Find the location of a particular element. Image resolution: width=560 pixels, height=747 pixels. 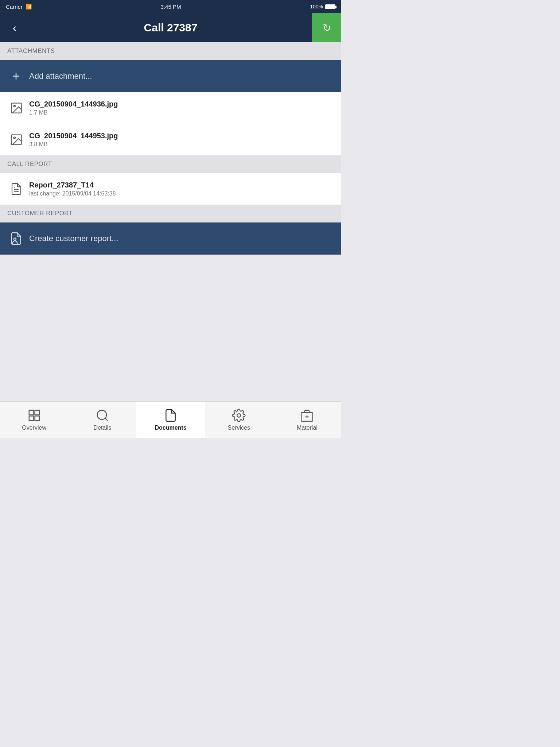

add-attachment-label: Add attachment... is located at coordinates (61, 76).